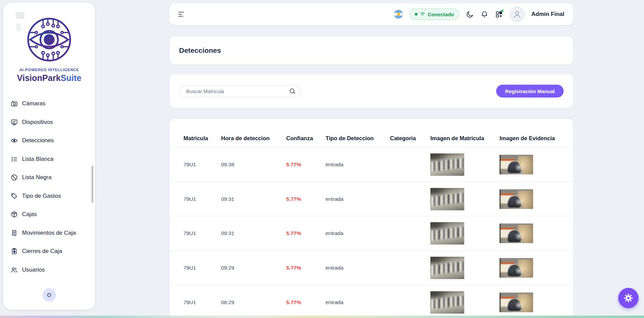 Image resolution: width=644 pixels, height=318 pixels. What do you see at coordinates (34, 104) in the screenshot?
I see `sidebar-item-label: Cámaras` at bounding box center [34, 104].